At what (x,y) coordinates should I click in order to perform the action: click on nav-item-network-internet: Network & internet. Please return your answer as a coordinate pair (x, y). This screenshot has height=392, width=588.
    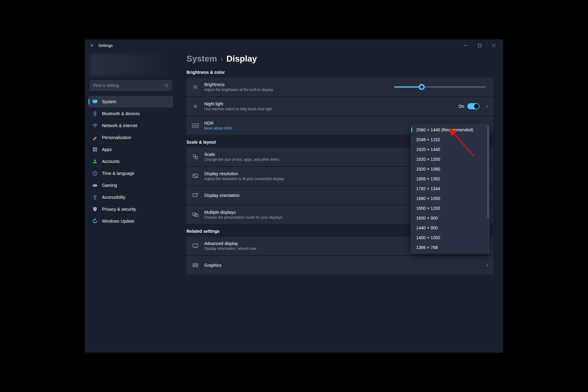
    Looking at the image, I should click on (131, 126).